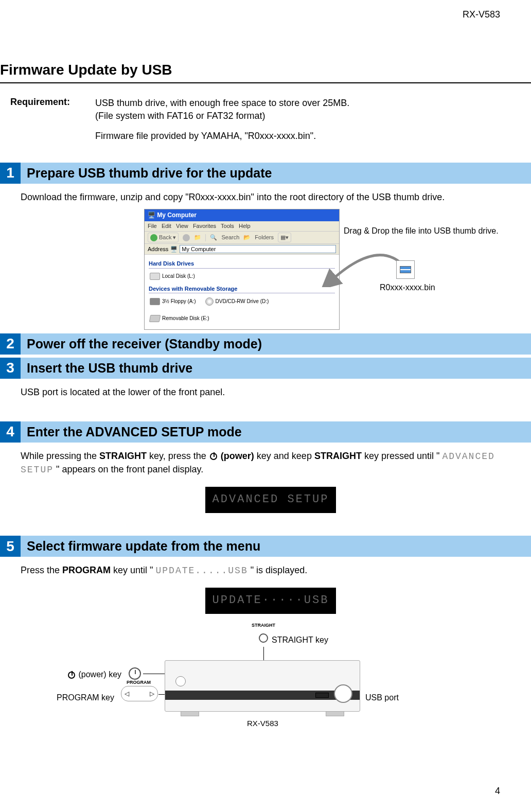  Describe the element at coordinates (151, 215) in the screenshot. I see `window-icon: 🖥️` at that location.